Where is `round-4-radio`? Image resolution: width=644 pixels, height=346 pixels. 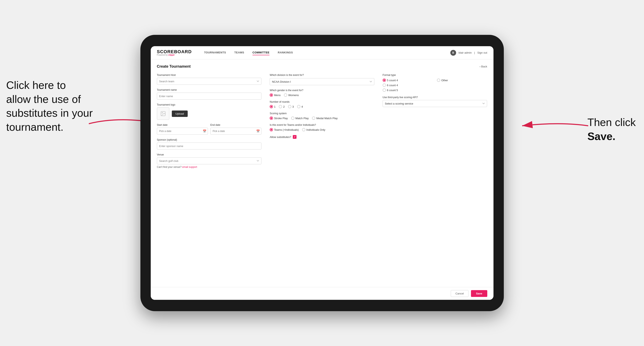
round-4-radio is located at coordinates (299, 107).